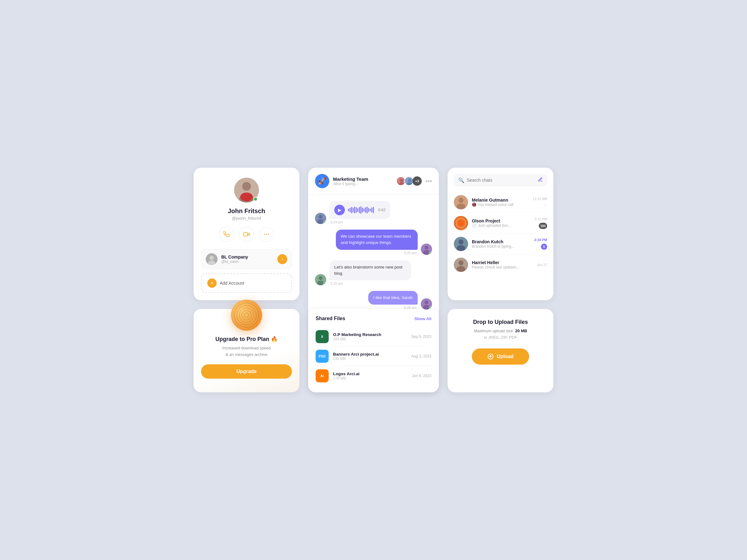 This screenshot has width=747, height=560. Describe the element at coordinates (211, 259) in the screenshot. I see `company-avatar` at that location.